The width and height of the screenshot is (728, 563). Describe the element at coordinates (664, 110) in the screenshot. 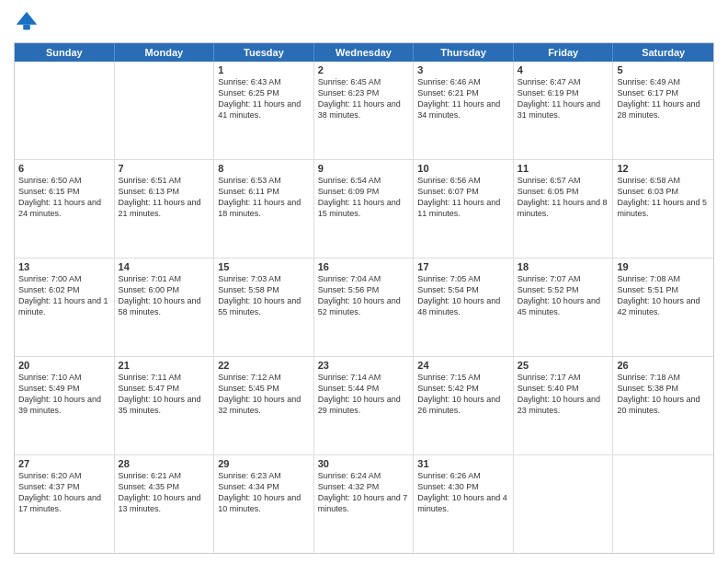

I see `day-cell: 5Sunrise: 6:49 AM Sunset: 6:17 PM Daylig…` at that location.